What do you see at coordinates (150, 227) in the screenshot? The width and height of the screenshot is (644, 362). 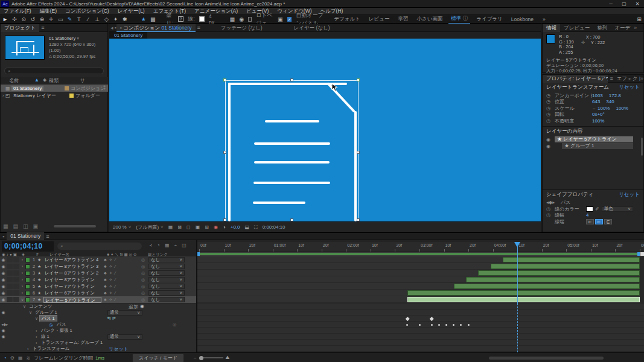 I see `resolution-dropdown: (フル画質)˅` at bounding box center [150, 227].